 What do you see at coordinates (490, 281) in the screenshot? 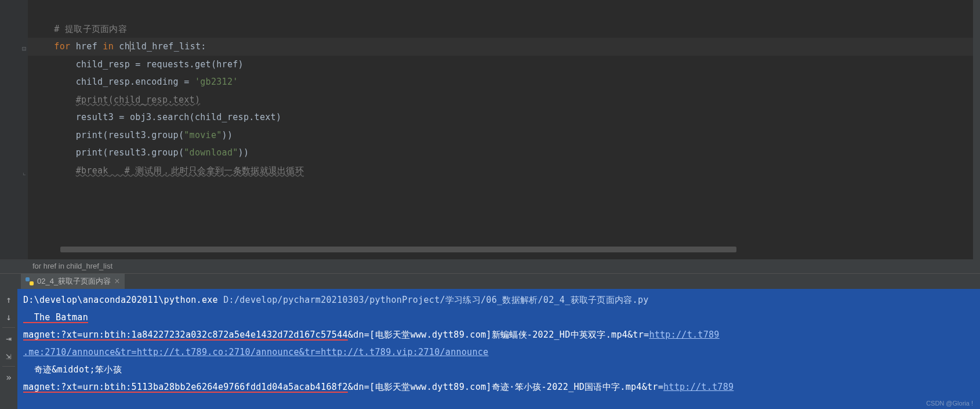
I see `run-tab-bar: 02_4_获取子页面内容 ×` at bounding box center [490, 281].